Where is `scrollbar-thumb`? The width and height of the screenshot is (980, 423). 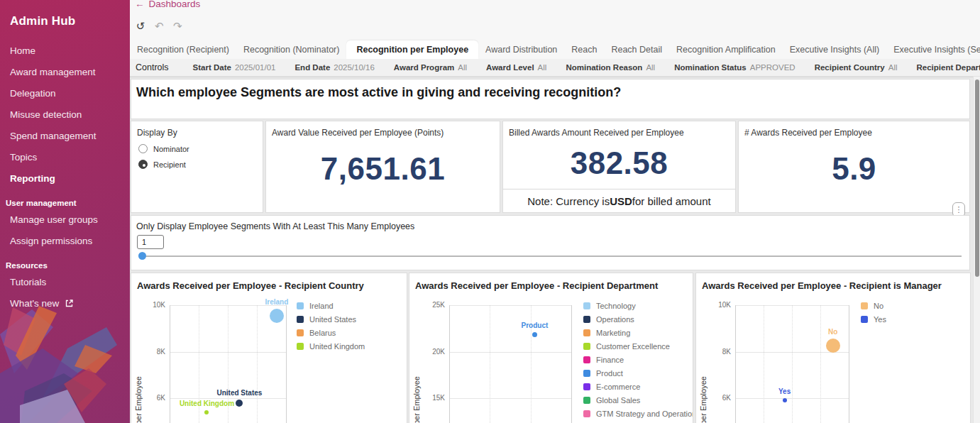 scrollbar-thumb is located at coordinates (977, 178).